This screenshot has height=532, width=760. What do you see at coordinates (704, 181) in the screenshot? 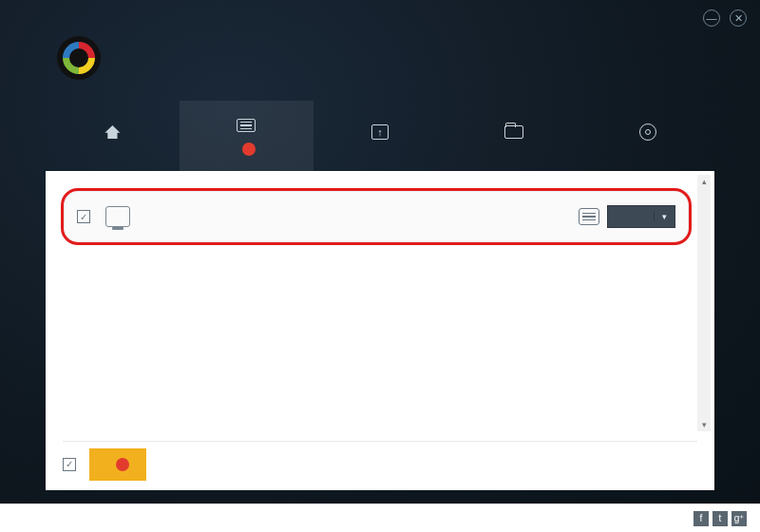
I see `scroll-up-button: ▴` at bounding box center [704, 181].